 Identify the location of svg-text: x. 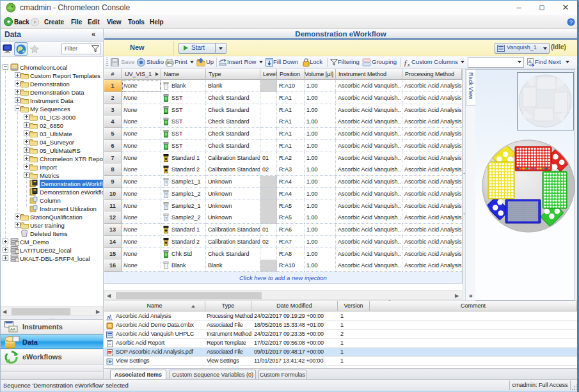
(408, 65).